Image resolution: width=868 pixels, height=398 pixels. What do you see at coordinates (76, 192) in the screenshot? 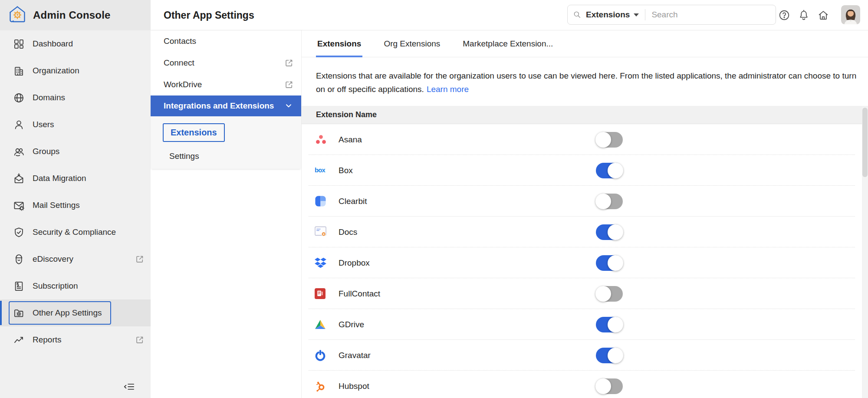
I see `sidebar-nav: DashboardOrganizationDomainsUsersGroupsD…` at bounding box center [76, 192].